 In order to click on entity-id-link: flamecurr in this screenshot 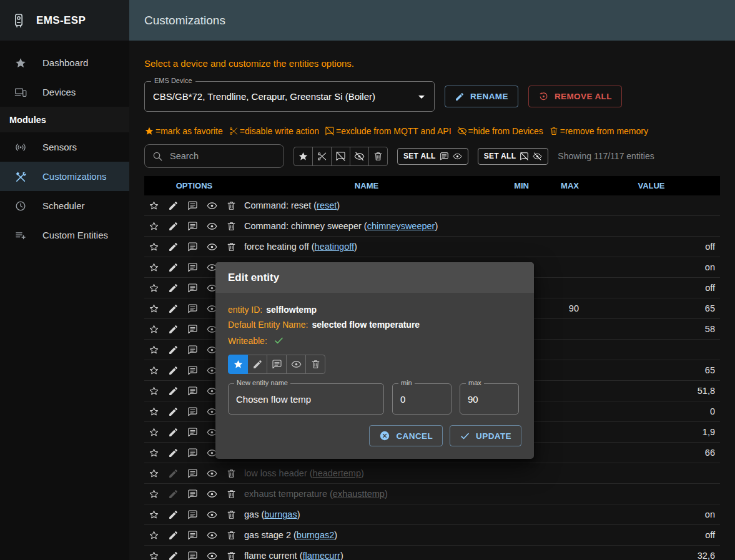, I will do `click(321, 556)`.